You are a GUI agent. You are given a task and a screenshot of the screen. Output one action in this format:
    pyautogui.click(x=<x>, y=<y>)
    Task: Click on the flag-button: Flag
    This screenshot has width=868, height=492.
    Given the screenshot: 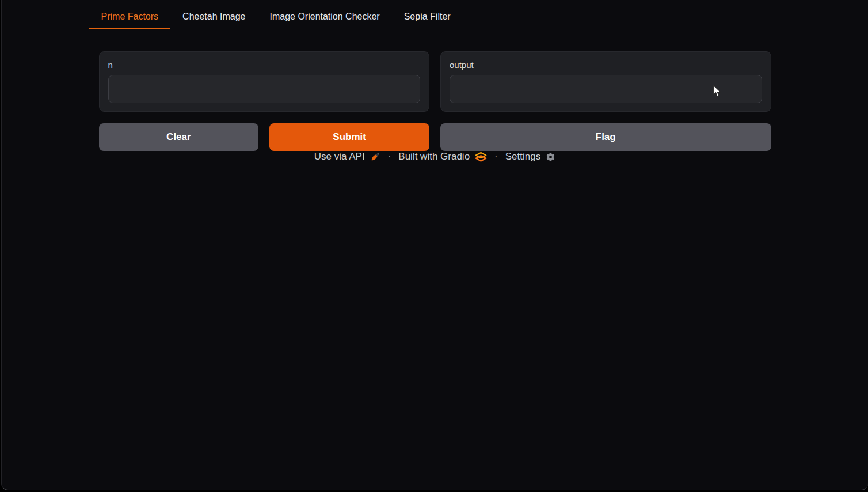 What is the action you would take?
    pyautogui.click(x=606, y=137)
    